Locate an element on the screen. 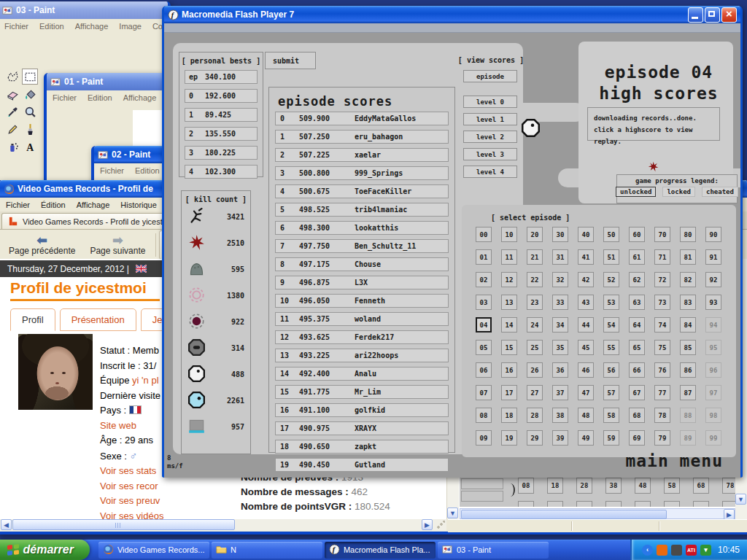 The height and width of the screenshot is (560, 747). episode-cell-47: 47 is located at coordinates (586, 392).